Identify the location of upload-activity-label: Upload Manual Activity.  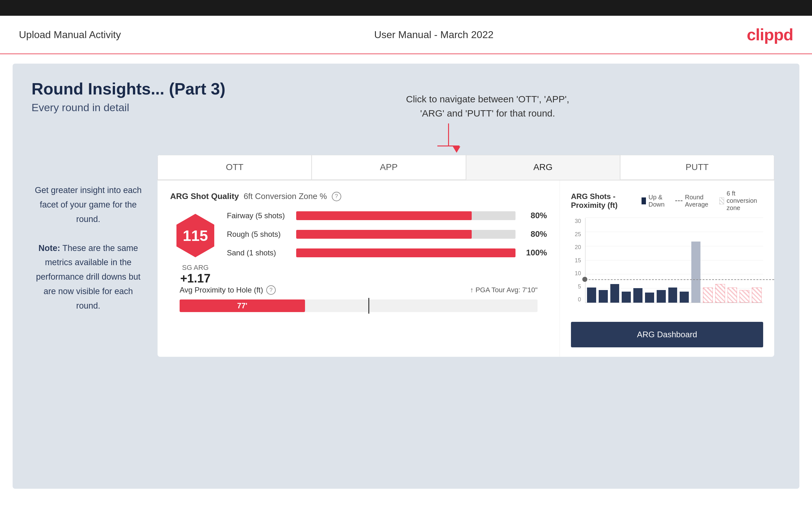
(70, 35).